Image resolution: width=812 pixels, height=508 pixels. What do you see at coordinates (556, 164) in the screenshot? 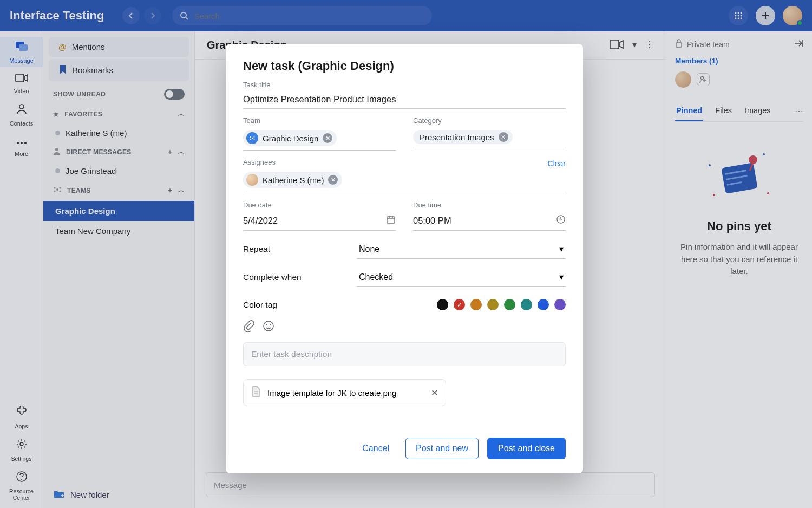
I see `clear-assignees: Clear` at bounding box center [556, 164].